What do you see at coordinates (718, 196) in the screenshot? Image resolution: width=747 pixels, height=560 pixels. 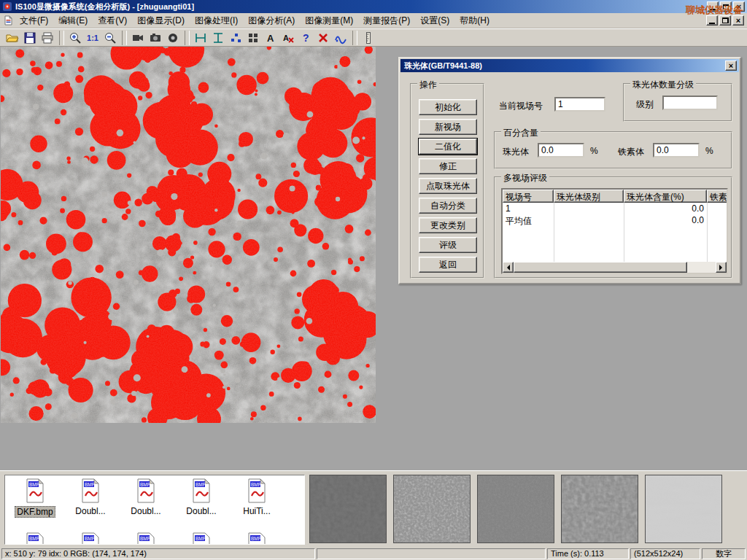 I see `column-header-ferrite: 铁素` at bounding box center [718, 196].